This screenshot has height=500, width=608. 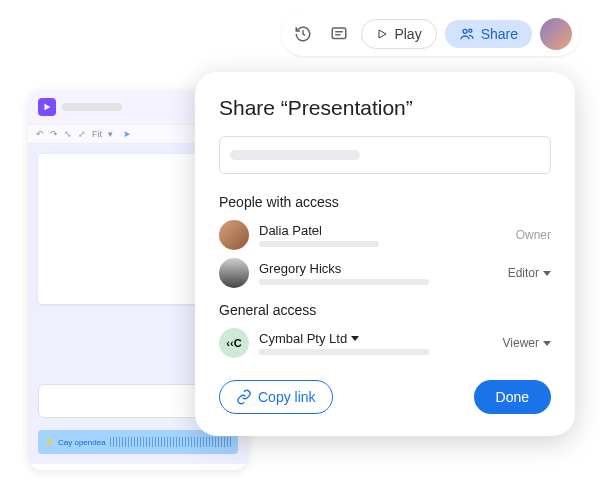 I want to click on comment-icon, so click(x=339, y=34).